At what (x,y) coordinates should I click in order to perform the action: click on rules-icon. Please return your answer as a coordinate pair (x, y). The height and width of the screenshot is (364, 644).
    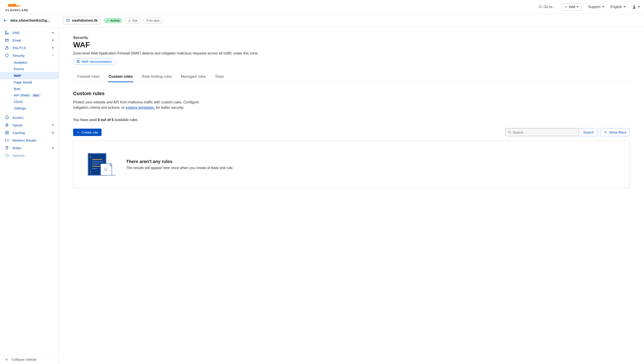
    Looking at the image, I should click on (7, 148).